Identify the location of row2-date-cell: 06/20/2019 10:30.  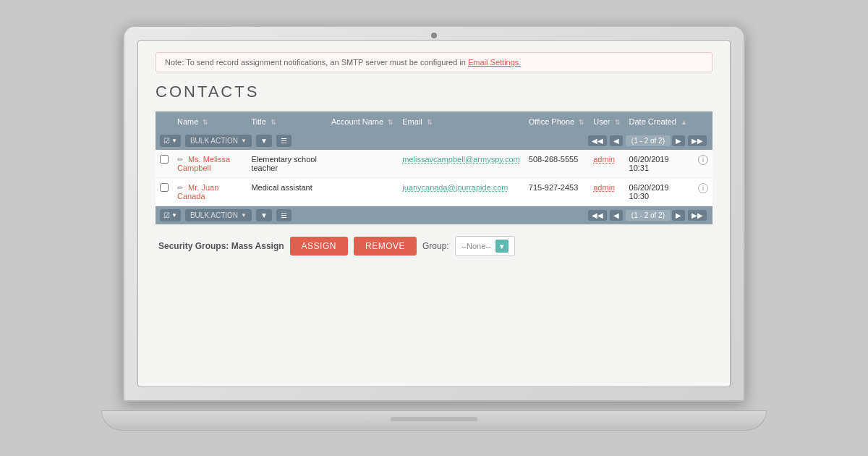
(660, 193).